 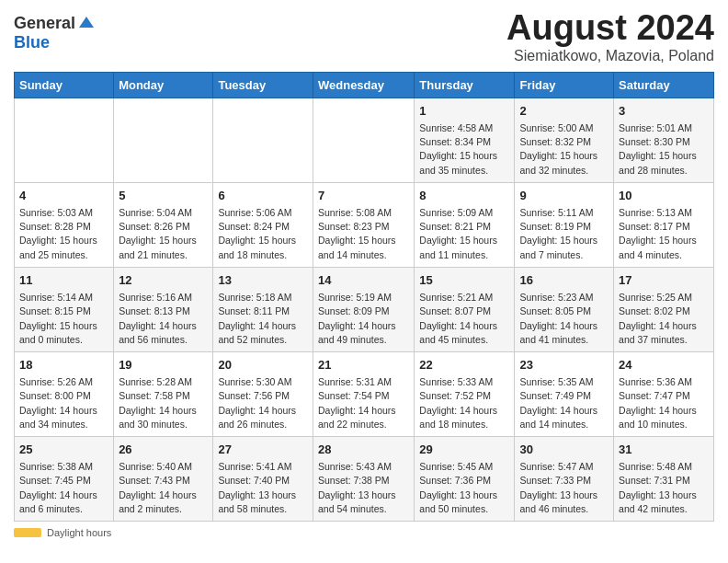 I want to click on header: General Blue August 2024 Siemiatkowo, Ma…, so click(x=364, y=37).